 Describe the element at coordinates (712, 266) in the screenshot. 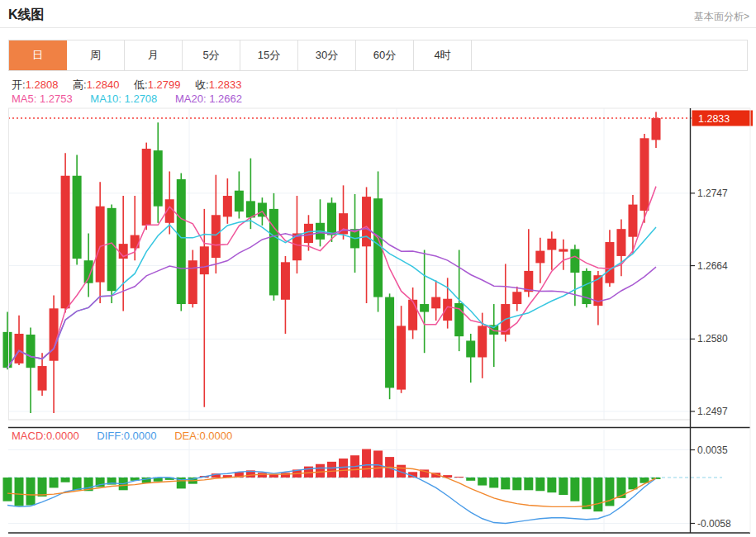

I see `price-tick-label: 1.2664` at that location.